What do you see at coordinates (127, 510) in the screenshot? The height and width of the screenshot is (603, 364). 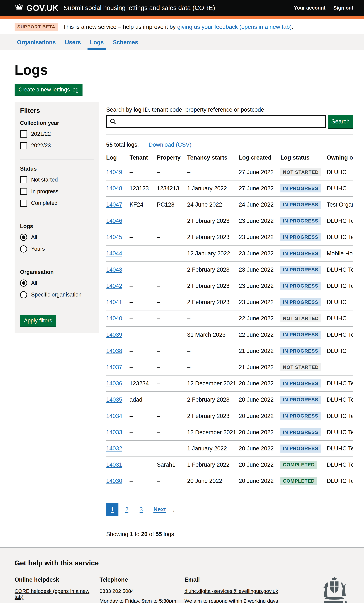 I see `pagination-page-link: 2` at bounding box center [127, 510].